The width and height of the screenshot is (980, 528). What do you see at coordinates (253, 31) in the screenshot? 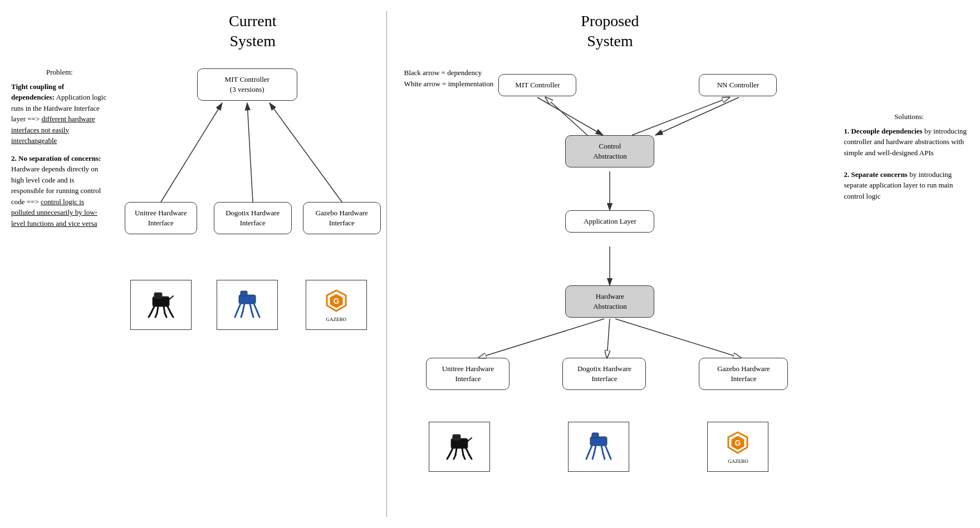
I see `current-system-title: CurrentSystem` at bounding box center [253, 31].